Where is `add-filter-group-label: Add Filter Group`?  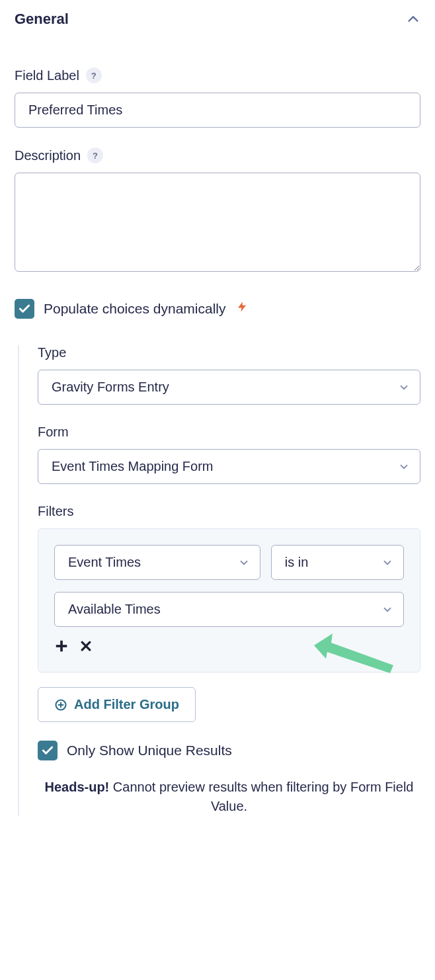
add-filter-group-label: Add Filter Group is located at coordinates (127, 705).